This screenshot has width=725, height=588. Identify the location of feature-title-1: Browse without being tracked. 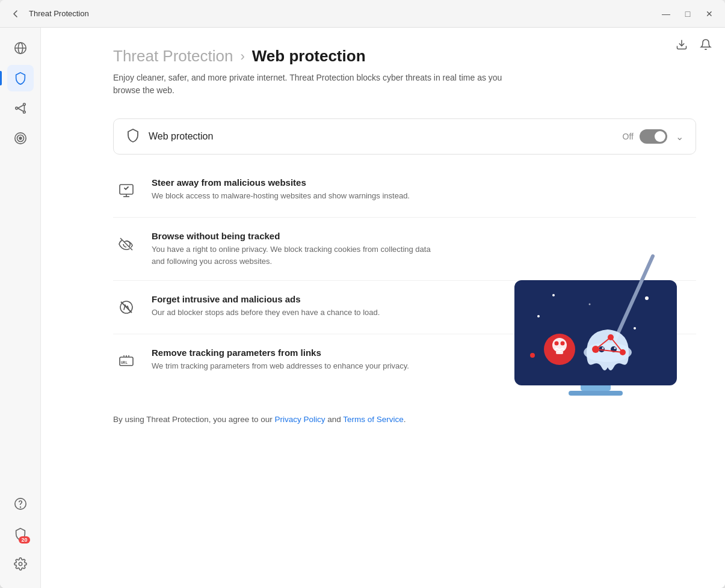
(424, 236).